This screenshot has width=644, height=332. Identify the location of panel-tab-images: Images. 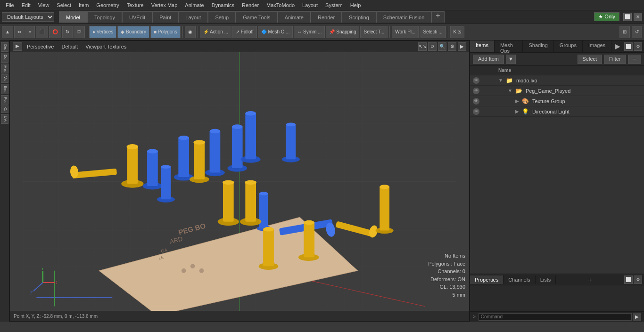
(597, 46).